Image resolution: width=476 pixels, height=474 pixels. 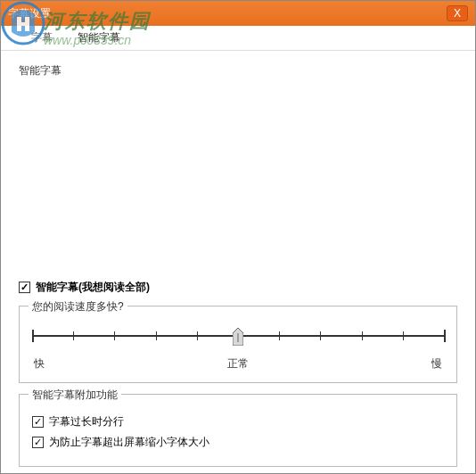 I want to click on shrink-font-checkbox, so click(x=37, y=442).